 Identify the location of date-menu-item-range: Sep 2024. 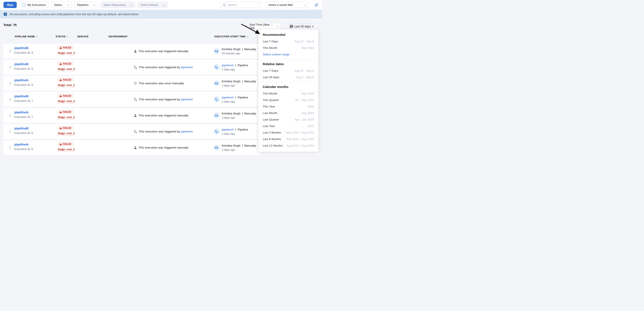
(308, 48).